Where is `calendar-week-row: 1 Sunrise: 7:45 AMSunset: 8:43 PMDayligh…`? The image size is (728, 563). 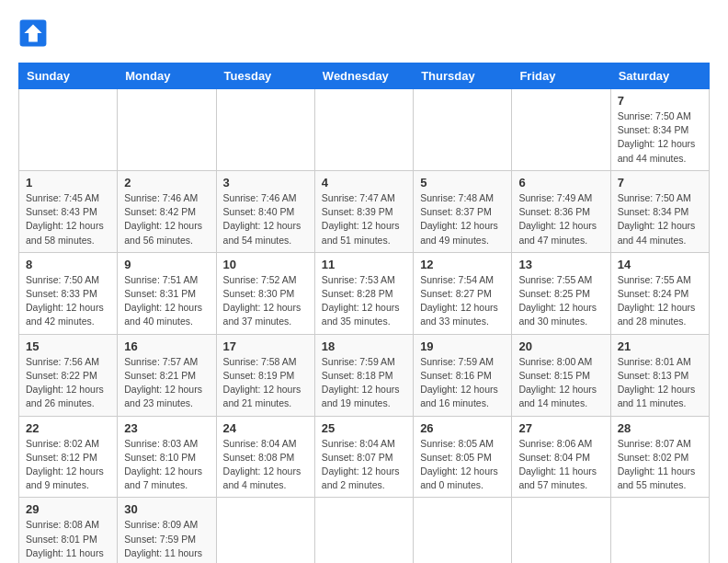 calendar-week-row: 1 Sunrise: 7:45 AMSunset: 8:43 PMDayligh… is located at coordinates (364, 212).